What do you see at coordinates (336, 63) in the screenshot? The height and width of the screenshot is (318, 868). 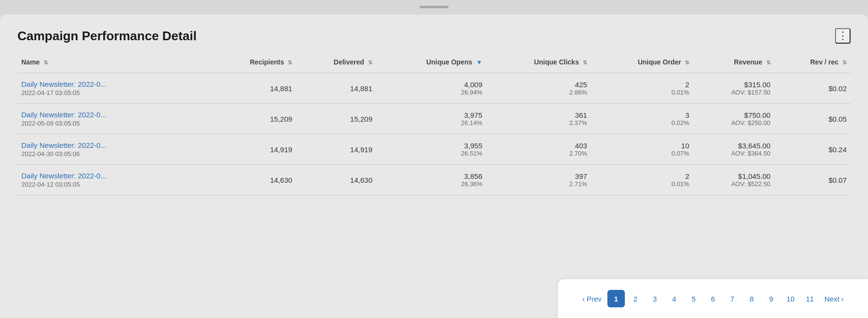 I see `col-delivered: Delivered ⇅` at bounding box center [336, 63].